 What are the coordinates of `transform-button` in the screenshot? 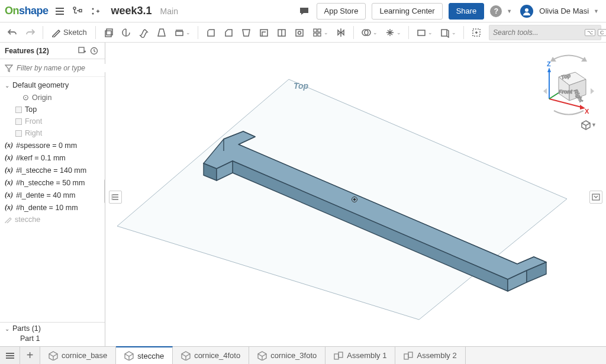 It's located at (390, 33).